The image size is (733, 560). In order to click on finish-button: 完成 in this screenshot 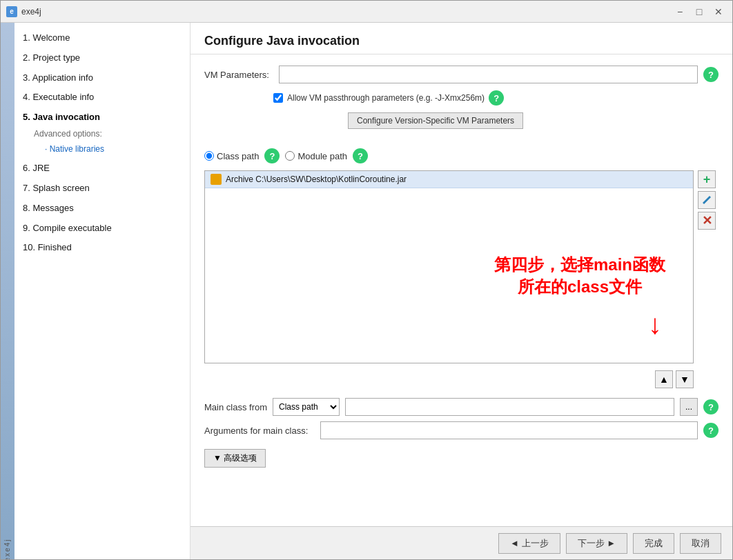, I will do `click(654, 543)`.